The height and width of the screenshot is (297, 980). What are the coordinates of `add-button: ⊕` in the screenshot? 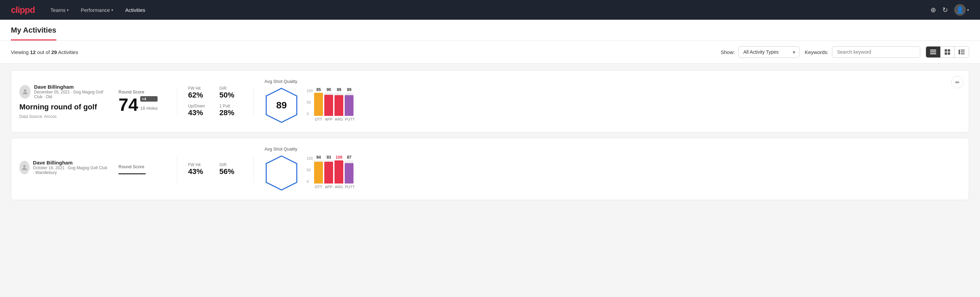 It's located at (934, 10).